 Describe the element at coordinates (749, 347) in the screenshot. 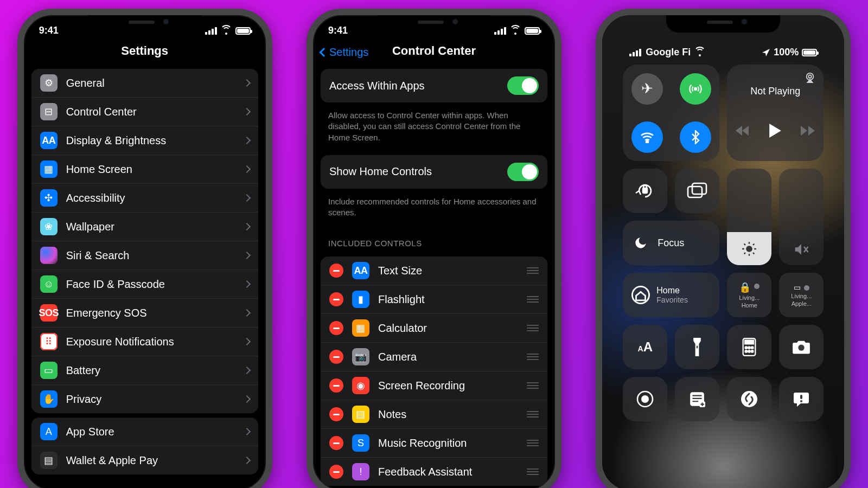

I see `calculator-button` at that location.